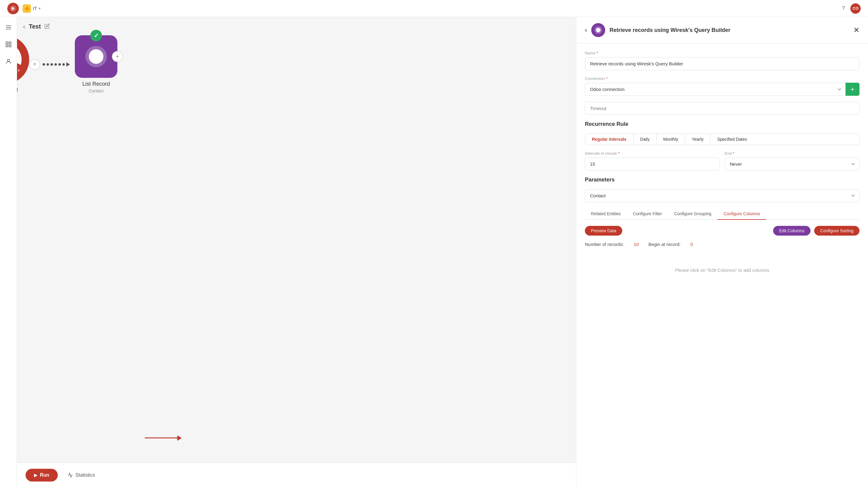 This screenshot has height=487, width=868. Describe the element at coordinates (722, 195) in the screenshot. I see `parameters-select: Contact` at that location.